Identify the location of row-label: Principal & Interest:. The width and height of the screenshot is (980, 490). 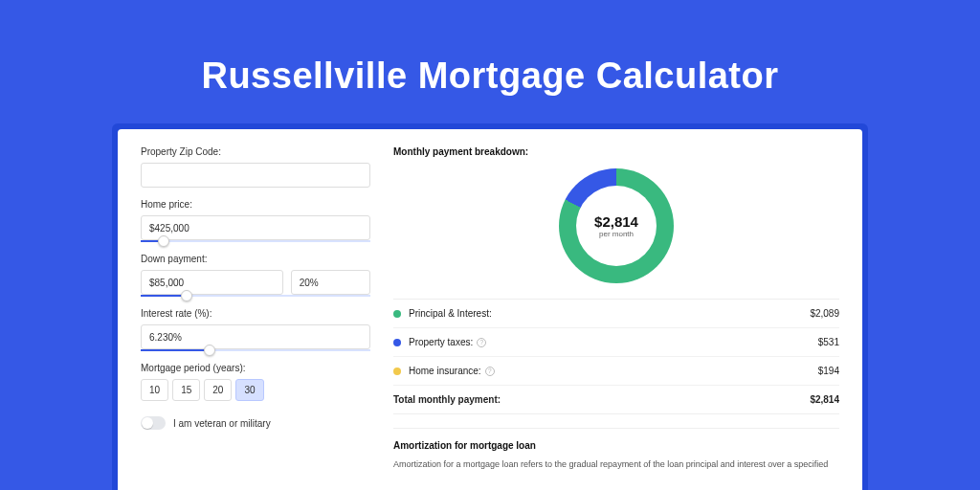
(609, 314).